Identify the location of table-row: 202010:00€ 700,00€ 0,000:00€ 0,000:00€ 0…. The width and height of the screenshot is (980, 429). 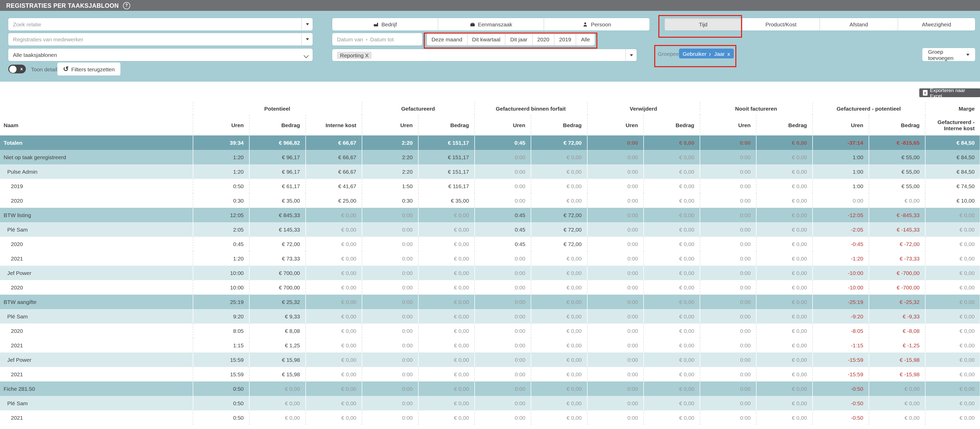
(490, 287).